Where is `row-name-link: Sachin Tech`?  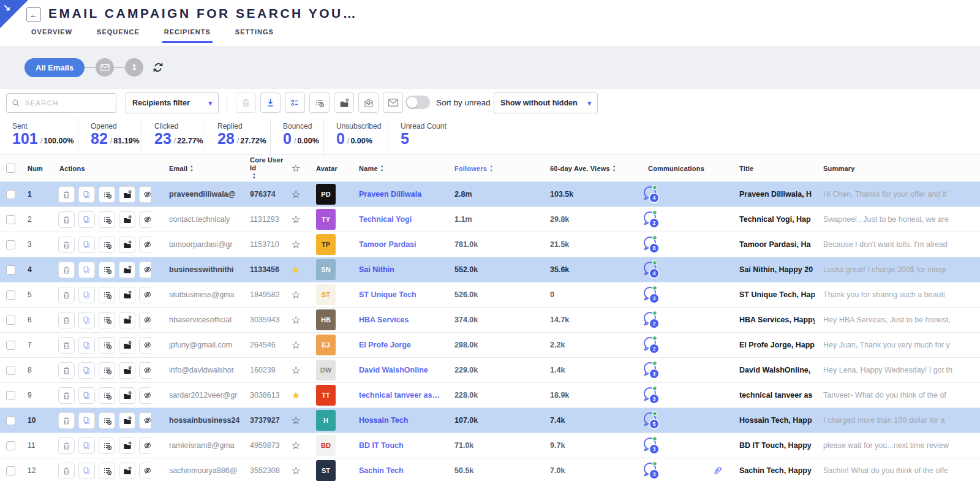 row-name-link: Sachin Tech is located at coordinates (397, 471).